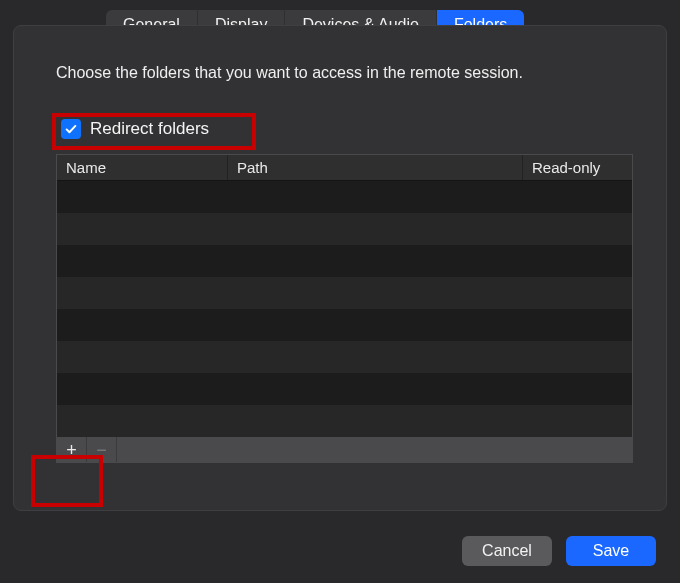  Describe the element at coordinates (135, 129) in the screenshot. I see `redirect-folders-row: Redirect folders` at that location.